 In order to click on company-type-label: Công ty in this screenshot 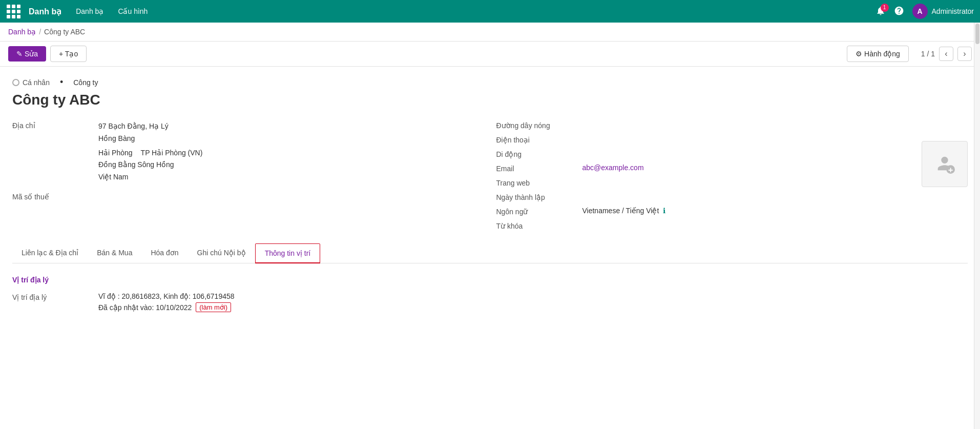, I will do `click(86, 83)`.